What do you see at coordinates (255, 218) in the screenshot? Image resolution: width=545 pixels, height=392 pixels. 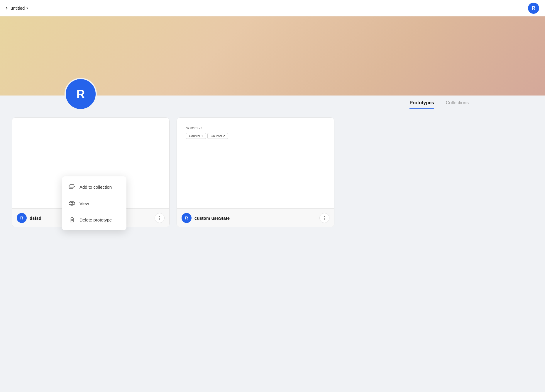 I see `card-footer-custom-usestate: R custom useState ⋮` at bounding box center [255, 218].